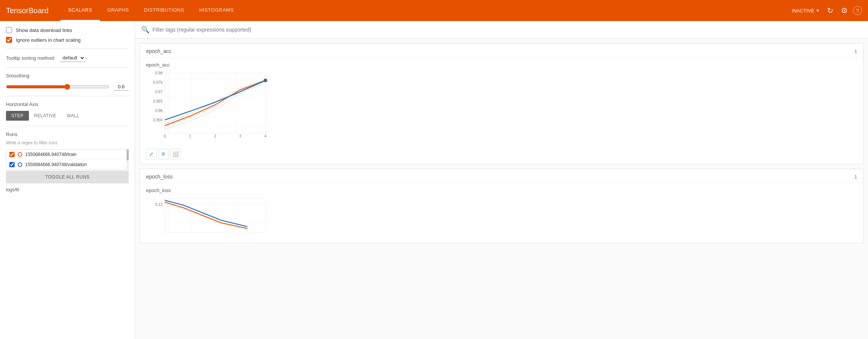 The image size is (868, 339). Describe the element at coordinates (118, 11) in the screenshot. I see `nav-graphs: GRAPHS` at that location.